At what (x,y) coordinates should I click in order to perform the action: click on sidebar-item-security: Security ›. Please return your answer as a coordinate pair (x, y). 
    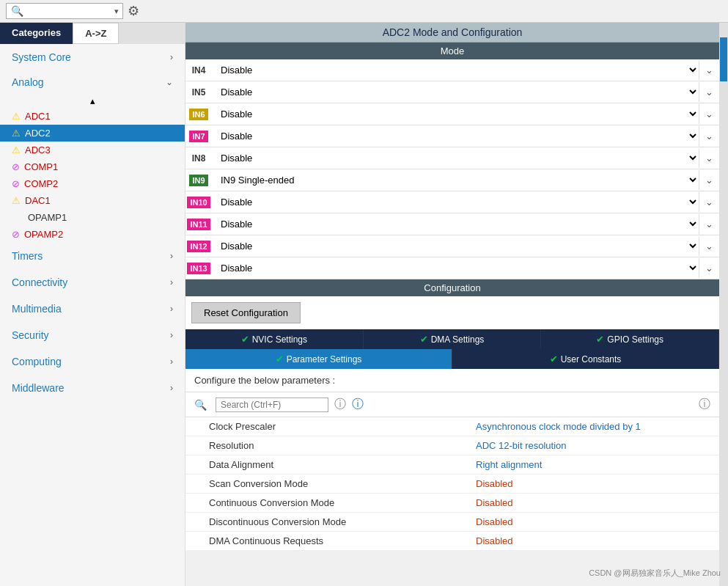
    Looking at the image, I should click on (92, 335).